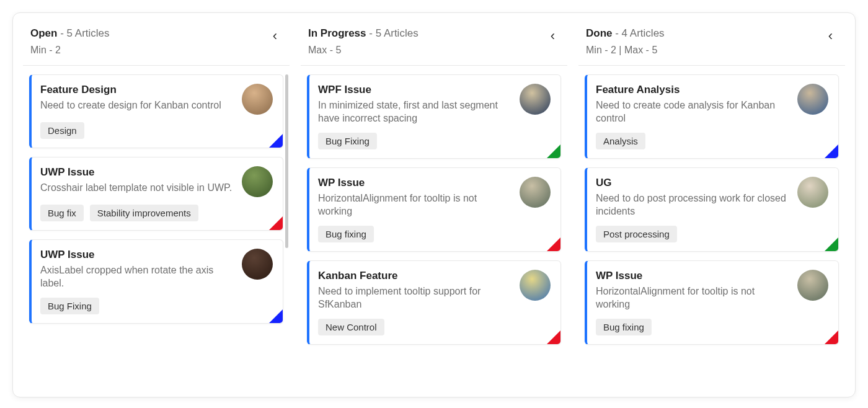  Describe the element at coordinates (415, 112) in the screenshot. I see `card-description: In minimized state, first and last segme…` at that location.